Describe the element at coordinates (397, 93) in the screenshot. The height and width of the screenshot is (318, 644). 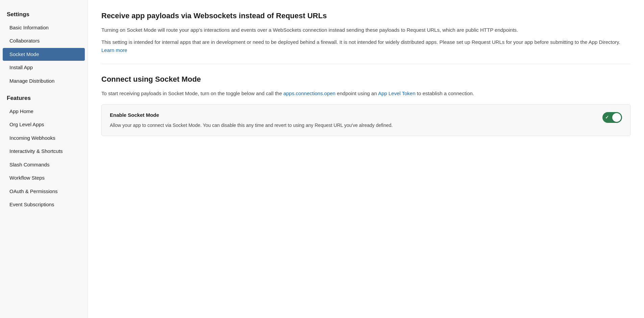
I see `app-level-token-link: App Level Token` at that location.